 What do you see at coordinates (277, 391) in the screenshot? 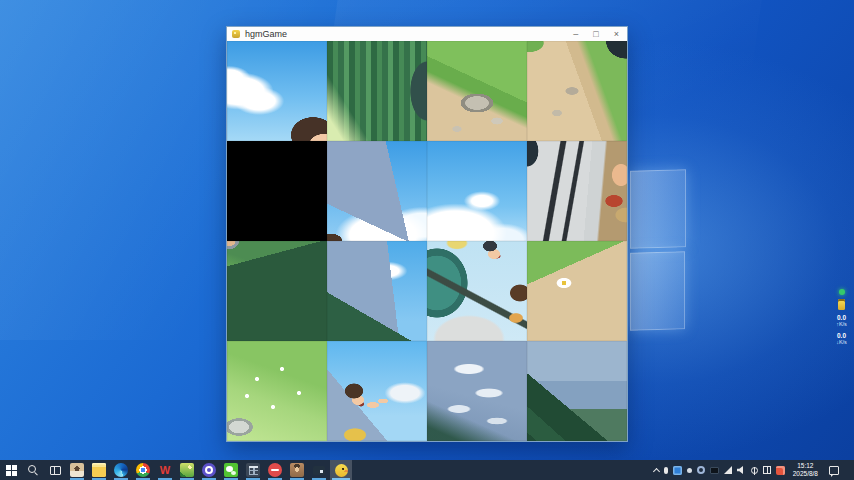
I see `puzzle-tile-r4c1` at bounding box center [277, 391].